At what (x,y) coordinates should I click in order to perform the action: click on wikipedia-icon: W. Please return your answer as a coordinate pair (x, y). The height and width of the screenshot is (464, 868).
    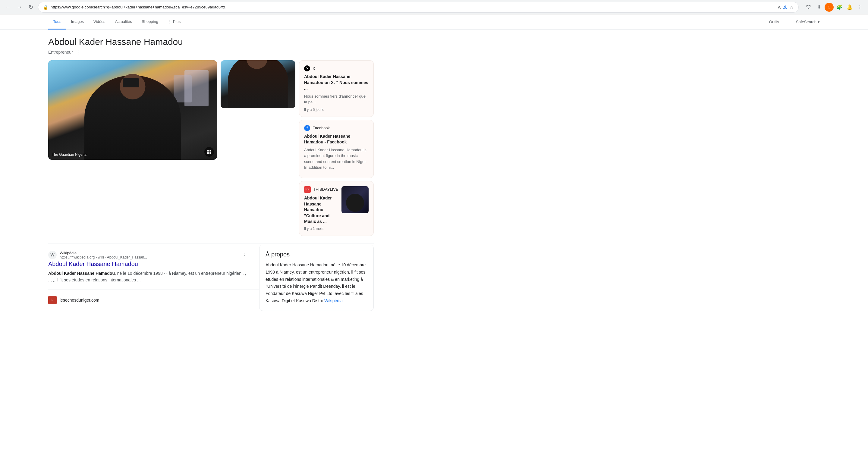
    Looking at the image, I should click on (53, 255).